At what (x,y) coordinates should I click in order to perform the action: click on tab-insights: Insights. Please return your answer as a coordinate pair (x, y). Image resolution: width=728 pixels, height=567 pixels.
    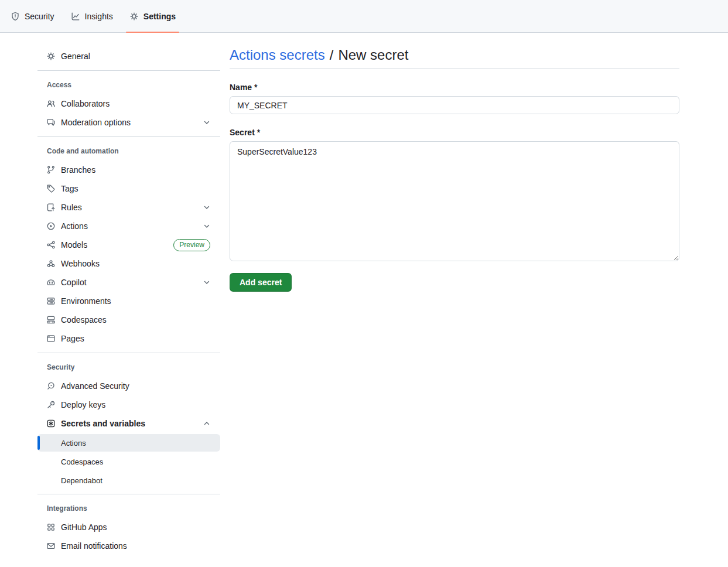
    Looking at the image, I should click on (92, 16).